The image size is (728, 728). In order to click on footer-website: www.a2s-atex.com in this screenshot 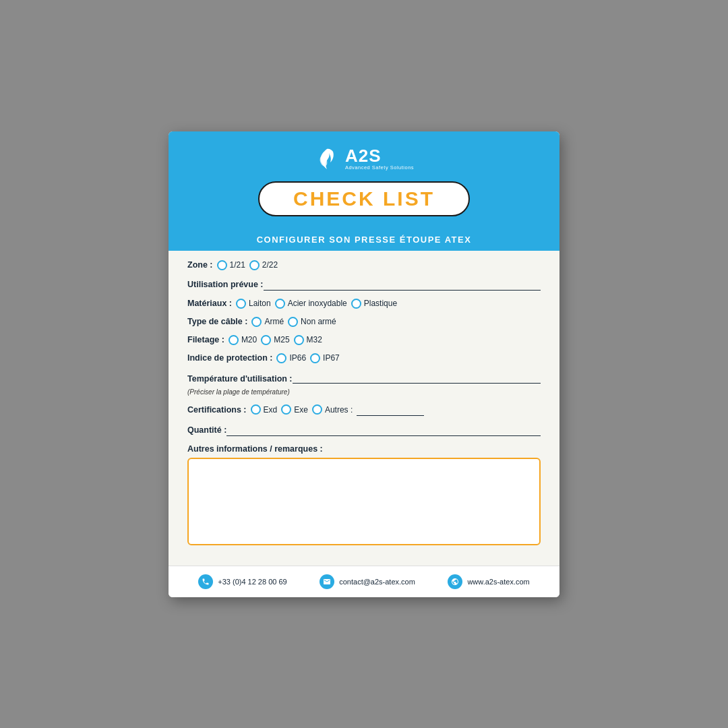, I will do `click(488, 582)`.